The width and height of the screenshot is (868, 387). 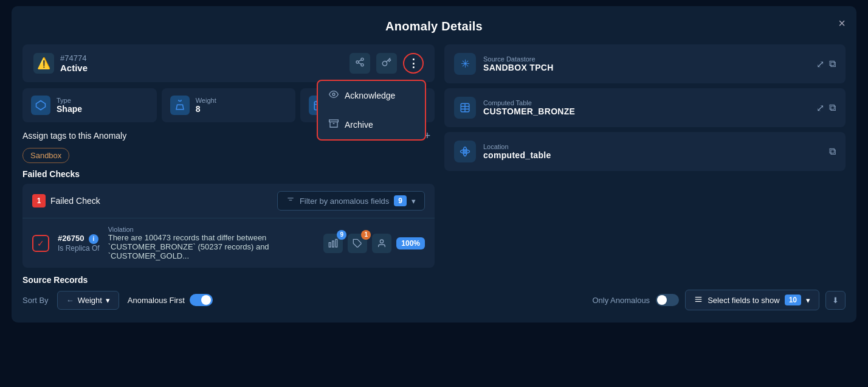 I want to click on weight-label: Weight, so click(x=206, y=100).